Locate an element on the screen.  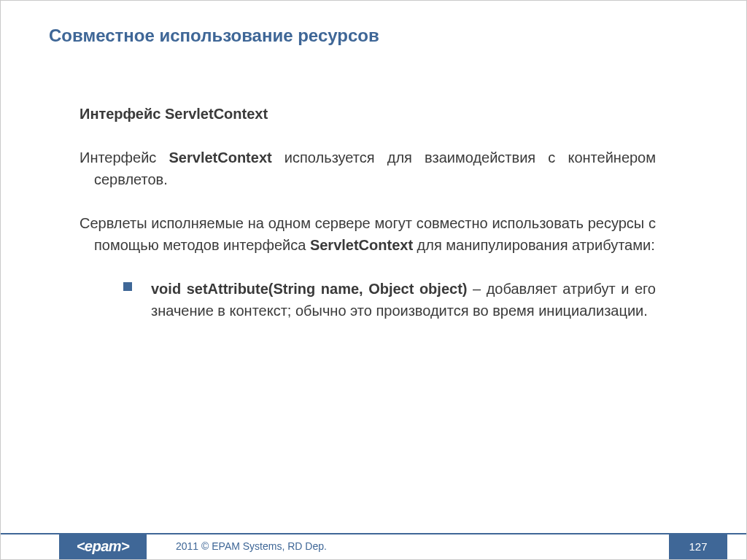
bullet-lead: void setAttribute(String name, Object ob… is located at coordinates (309, 289).